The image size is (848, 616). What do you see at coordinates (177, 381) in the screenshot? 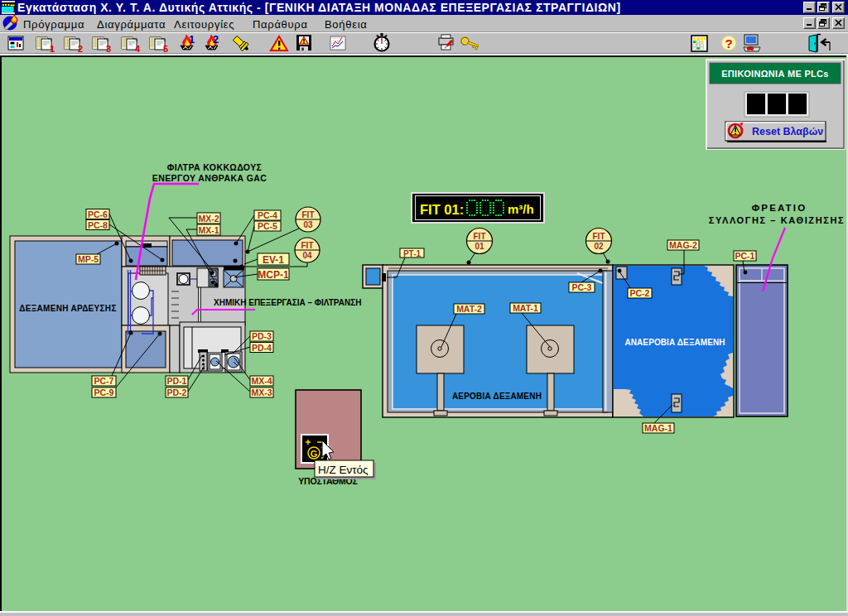
I see `svg-text: PD-1` at bounding box center [177, 381].